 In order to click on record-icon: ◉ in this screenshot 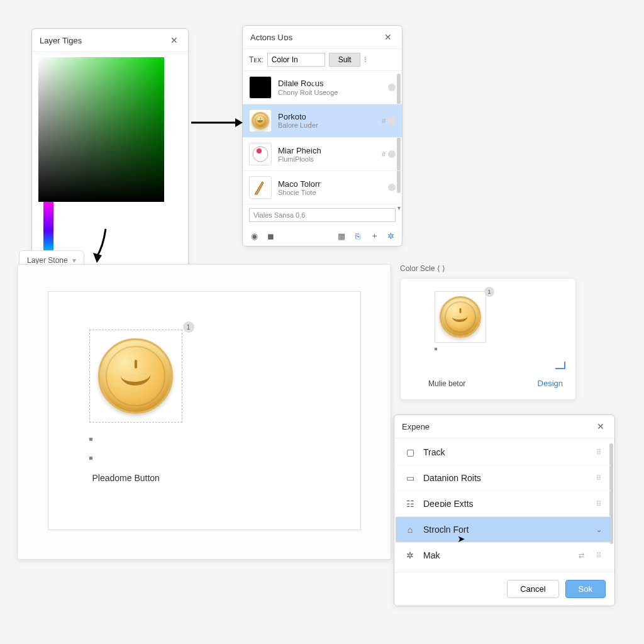, I will do `click(254, 236)`.